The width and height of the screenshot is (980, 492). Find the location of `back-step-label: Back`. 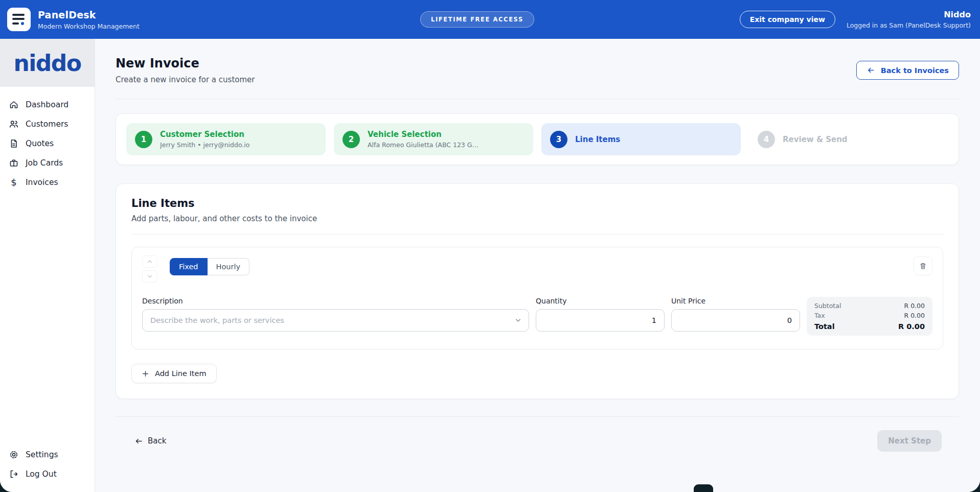

back-step-label: Back is located at coordinates (157, 441).